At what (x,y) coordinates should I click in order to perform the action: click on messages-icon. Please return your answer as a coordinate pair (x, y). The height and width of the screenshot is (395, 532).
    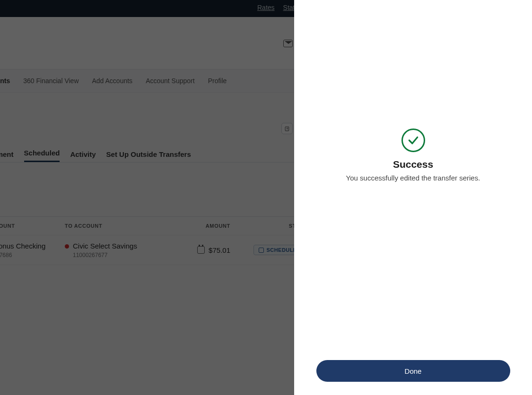
    Looking at the image, I should click on (288, 43).